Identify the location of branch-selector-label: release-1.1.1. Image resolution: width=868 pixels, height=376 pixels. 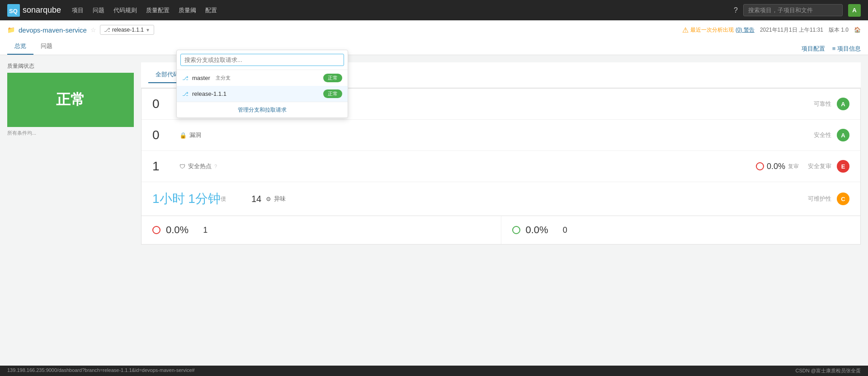
(128, 30).